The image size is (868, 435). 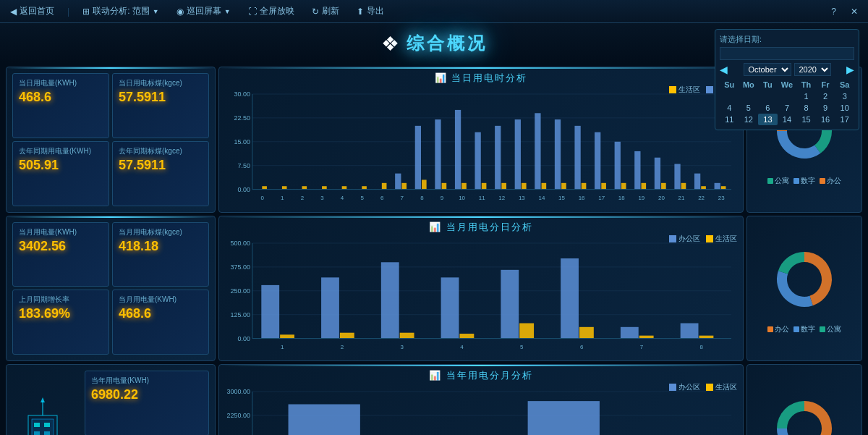 What do you see at coordinates (673, 387) in the screenshot?
I see `legend3-office-dot` at bounding box center [673, 387].